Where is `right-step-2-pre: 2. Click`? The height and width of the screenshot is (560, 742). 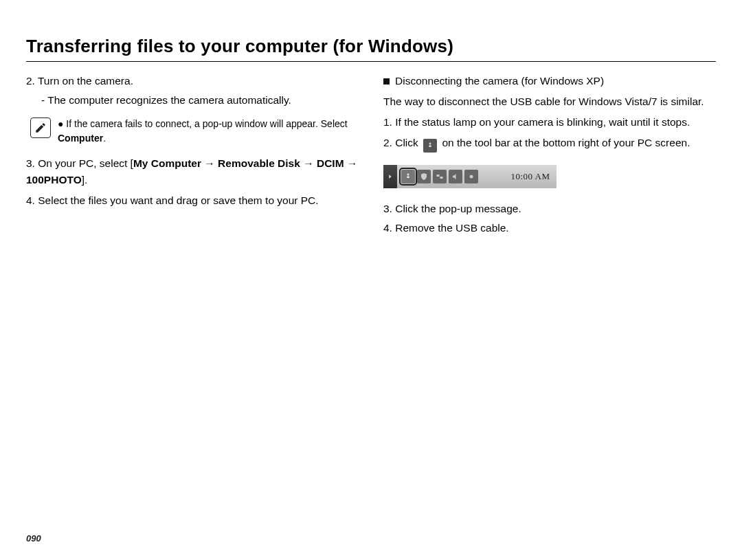 right-step-2-pre: 2. Click is located at coordinates (403, 143).